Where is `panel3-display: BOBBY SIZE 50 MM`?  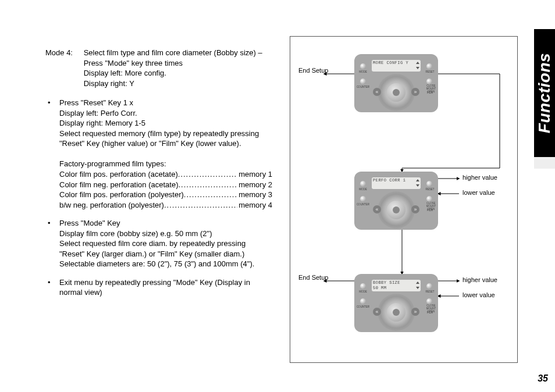
panel3-display: BOBBY SIZE 50 MM is located at coordinates (396, 286).